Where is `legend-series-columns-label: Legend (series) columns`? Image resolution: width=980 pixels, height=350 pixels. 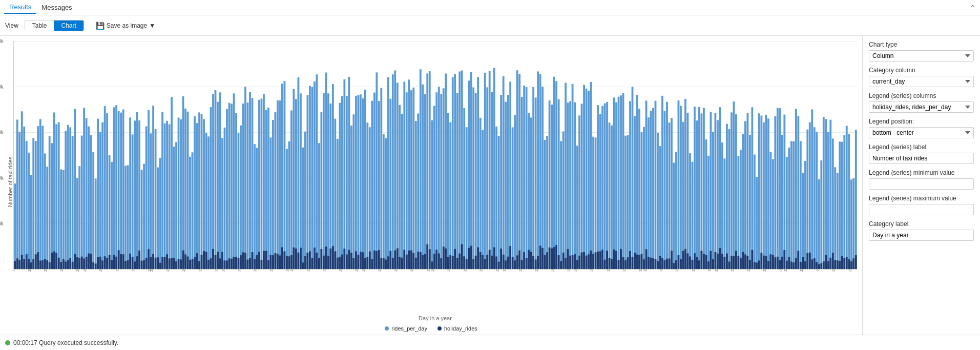
legend-series-columns-label: Legend (series) columns is located at coordinates (921, 96).